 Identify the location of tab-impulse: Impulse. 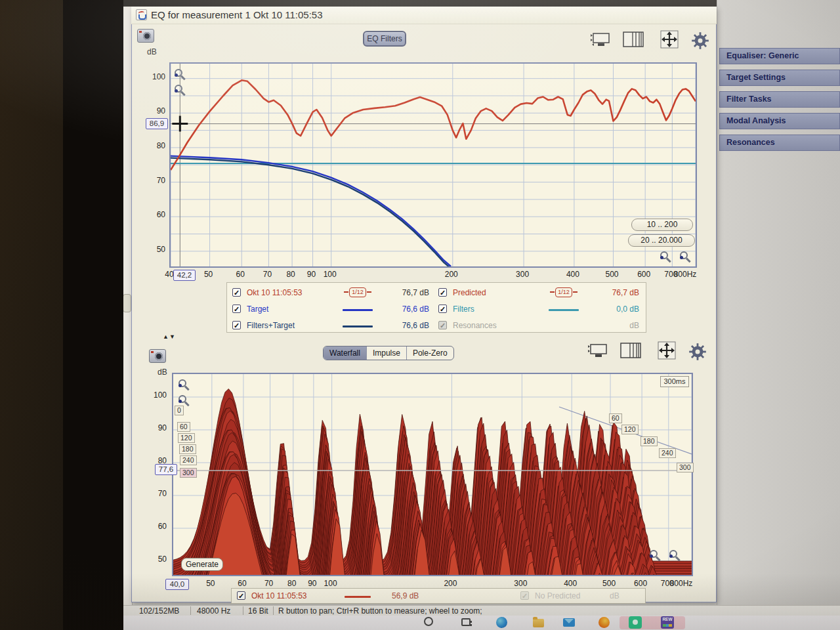
(387, 353).